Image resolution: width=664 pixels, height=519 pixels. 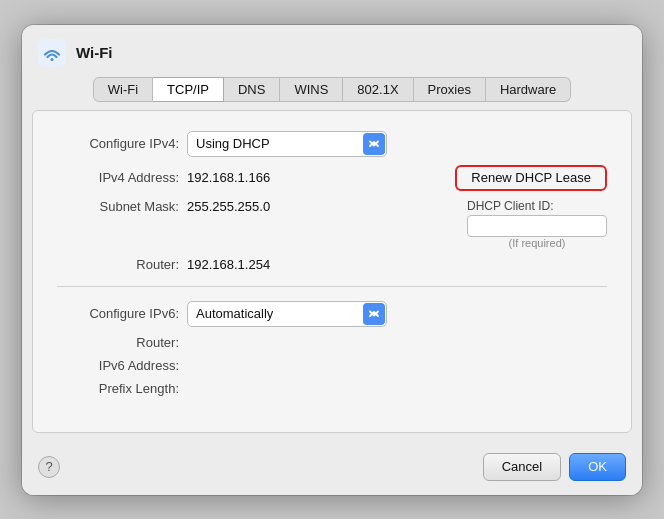 I want to click on configure-ipv6-row: Configure IPv6: Automatically, so click(x=332, y=314).